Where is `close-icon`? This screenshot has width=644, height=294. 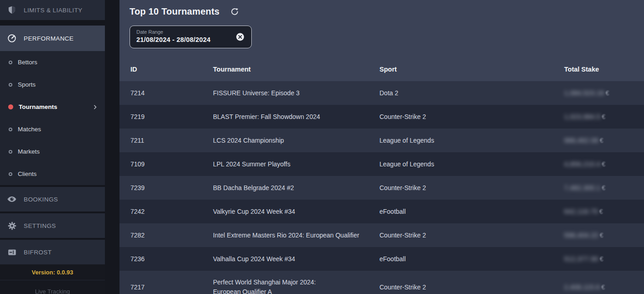
close-icon is located at coordinates (240, 37).